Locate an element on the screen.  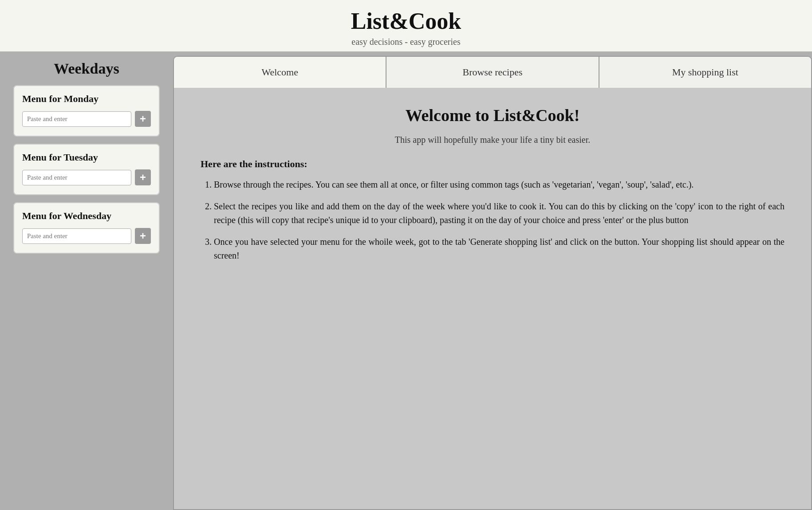
instruction-item-2: Select the recipes you like and add them… is located at coordinates (499, 213).